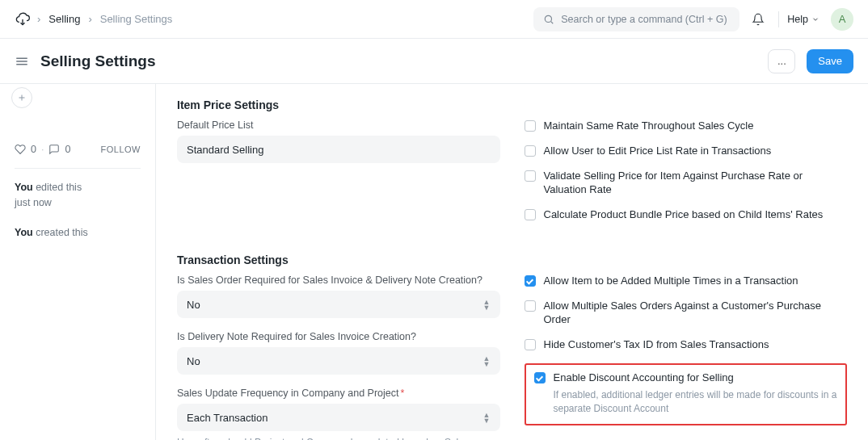 This screenshot has width=868, height=440. Describe the element at coordinates (99, 61) in the screenshot. I see `page-title: Selling Settings` at that location.